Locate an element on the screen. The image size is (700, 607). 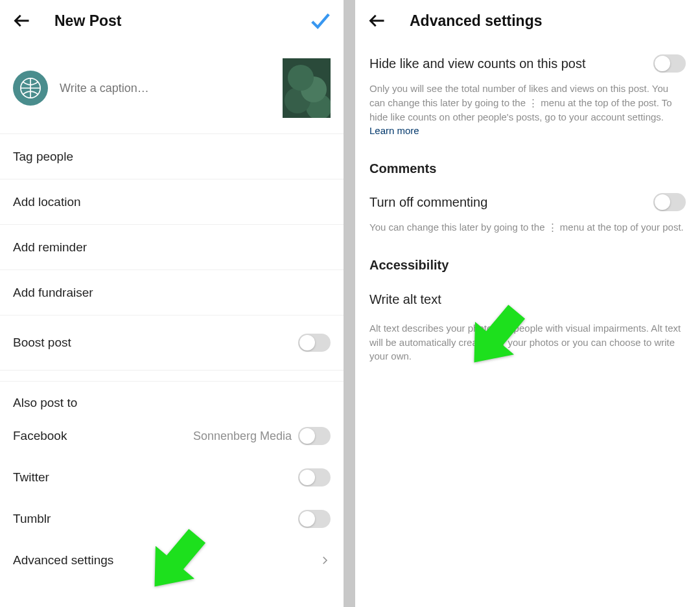
caption-input is located at coordinates (165, 88).